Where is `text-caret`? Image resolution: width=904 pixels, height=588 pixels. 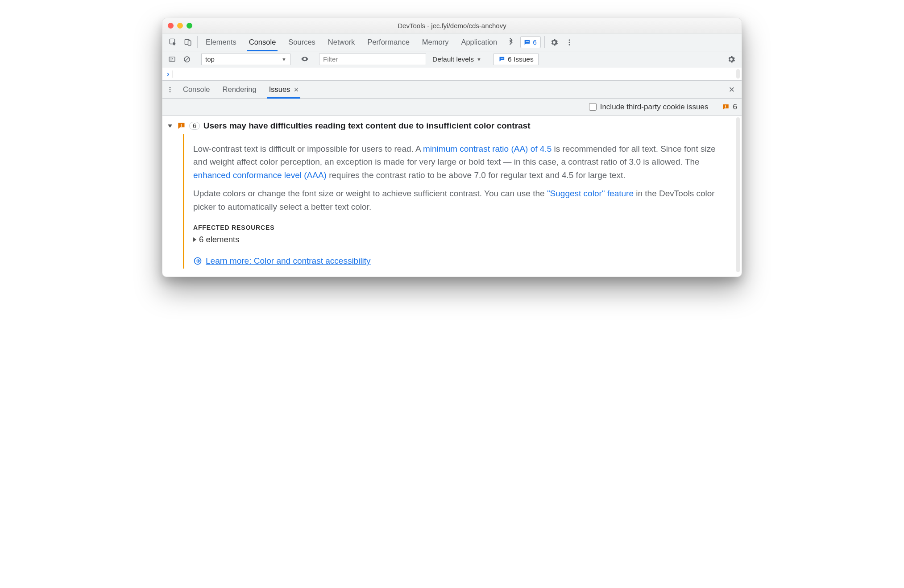
text-caret is located at coordinates (173, 74).